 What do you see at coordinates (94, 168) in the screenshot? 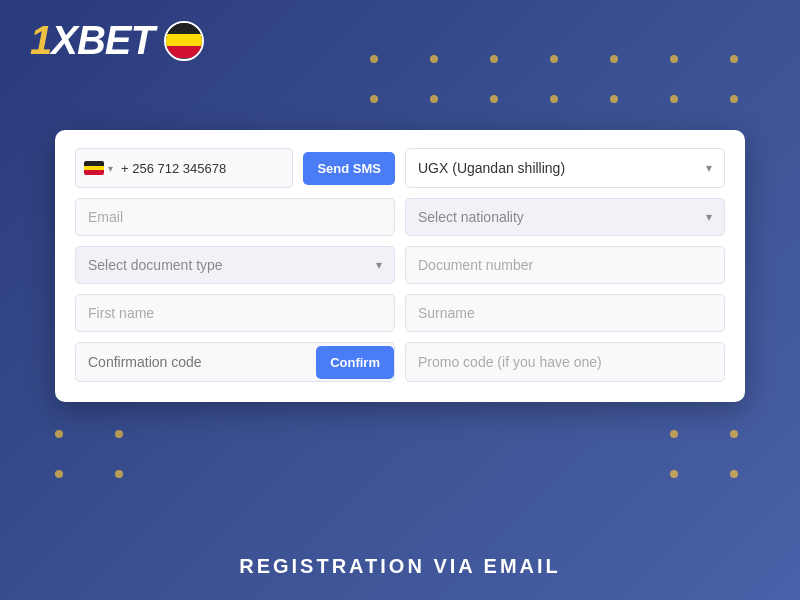
I see `phone-flag` at bounding box center [94, 168].